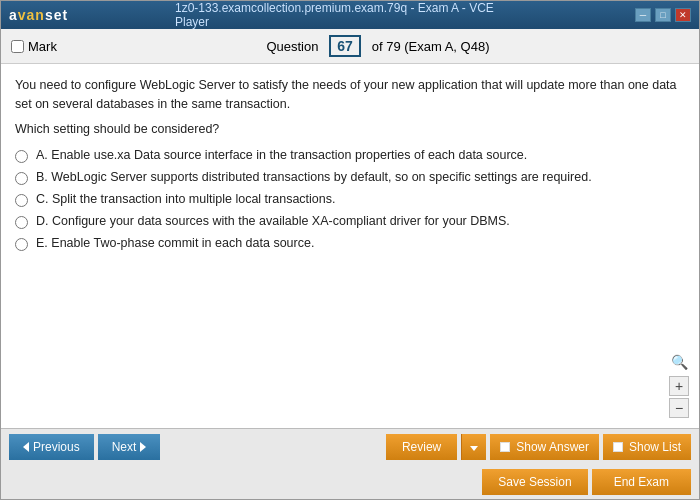  What do you see at coordinates (350, 178) in the screenshot?
I see `list-item: B. WebLogic Server supports distributed …` at bounding box center [350, 178].